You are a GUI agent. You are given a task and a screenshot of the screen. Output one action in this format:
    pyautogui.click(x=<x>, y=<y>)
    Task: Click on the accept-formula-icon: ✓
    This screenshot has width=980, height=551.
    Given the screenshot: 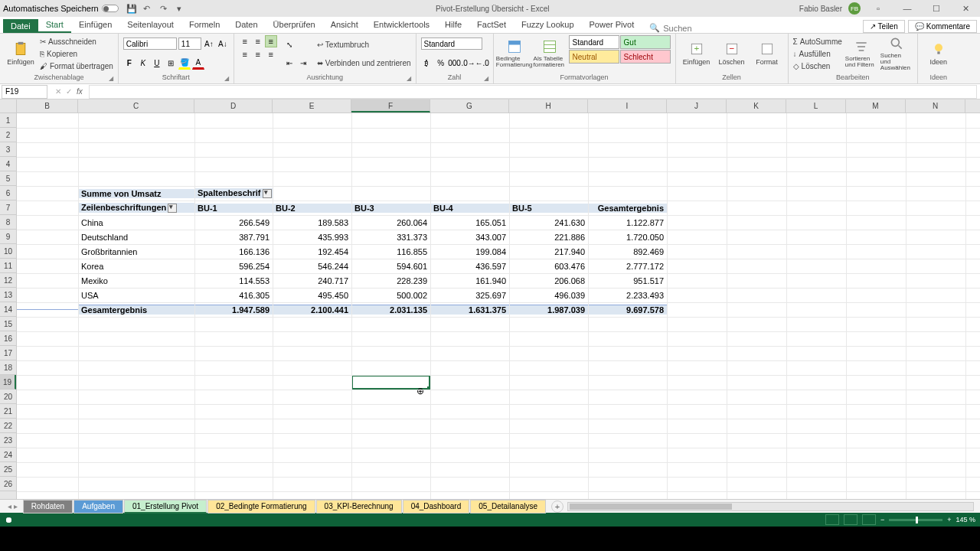 What is the action you would take?
    pyautogui.click(x=69, y=92)
    